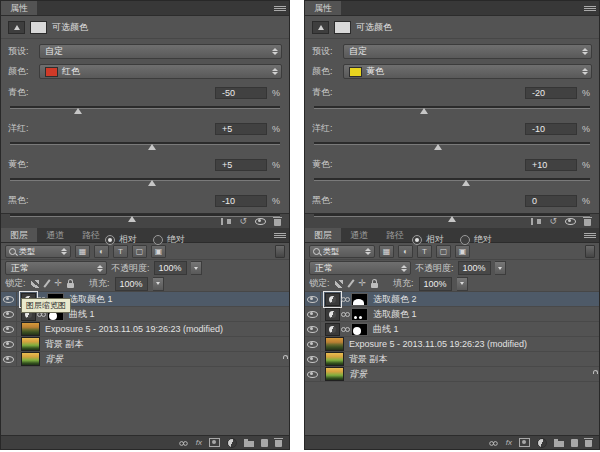 This screenshot has width=600, height=452. I want to click on black-value-input: -10, so click(241, 201).